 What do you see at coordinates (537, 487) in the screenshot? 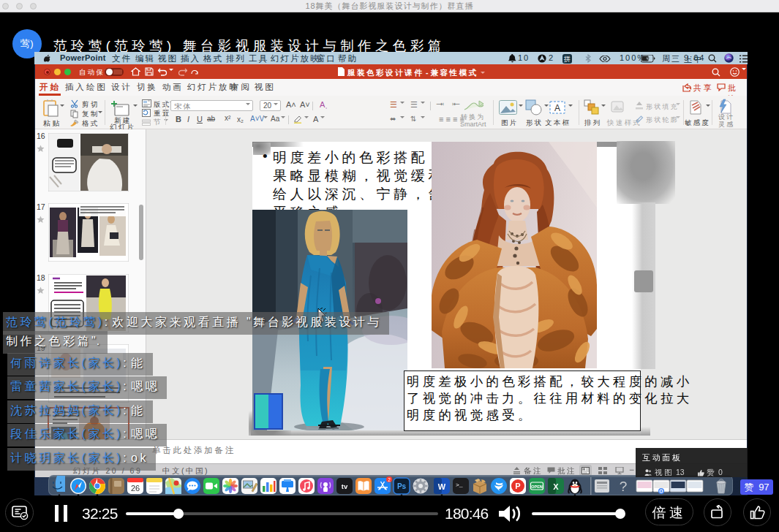
I see `svg-text: OPEN` at bounding box center [537, 487].